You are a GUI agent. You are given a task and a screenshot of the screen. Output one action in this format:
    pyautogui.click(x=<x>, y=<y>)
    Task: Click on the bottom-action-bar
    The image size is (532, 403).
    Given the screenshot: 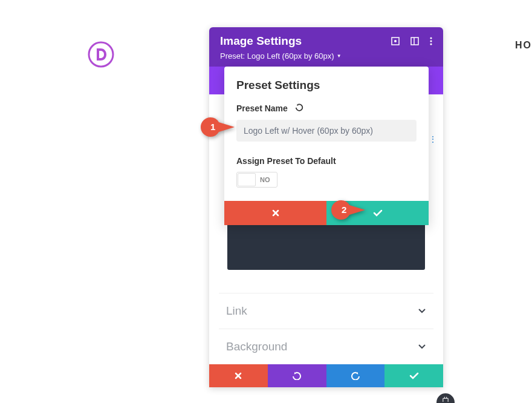 What is the action you would take?
    pyautogui.click(x=326, y=376)
    